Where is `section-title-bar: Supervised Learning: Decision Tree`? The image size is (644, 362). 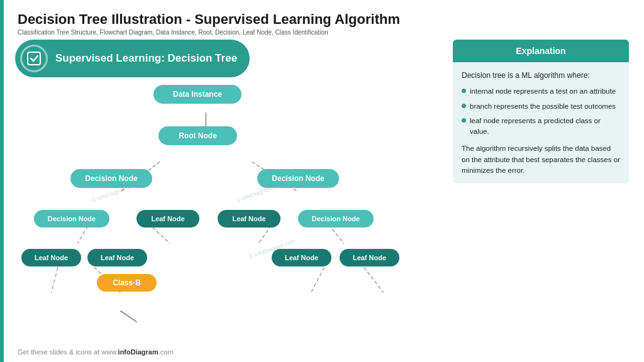 section-title-bar: Supervised Learning: Decision Tree is located at coordinates (132, 58).